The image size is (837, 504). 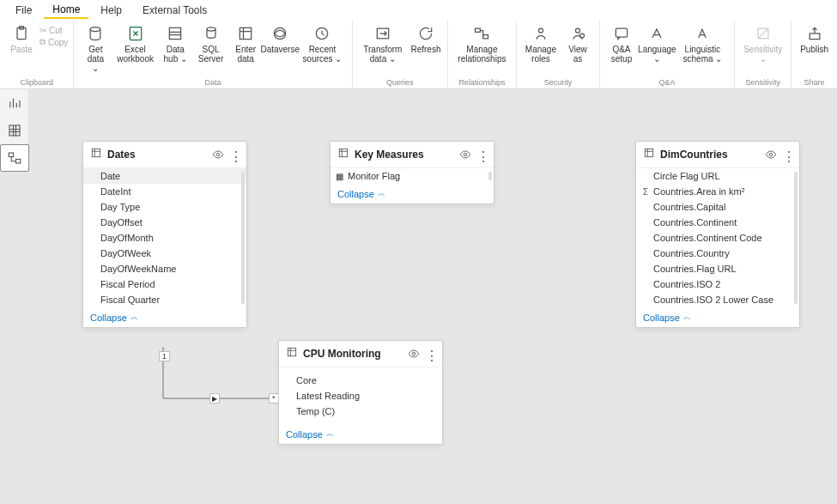 I want to click on copy-button: ⧉Copy, so click(x=53, y=42).